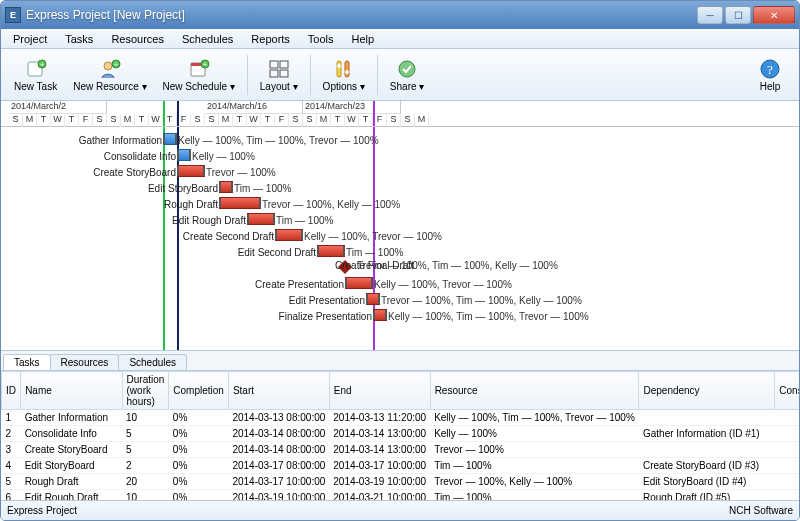 The width and height of the screenshot is (800, 521). Describe the element at coordinates (400, 171) in the screenshot. I see `gantt-row: Create StoryBoardTrevor — 100%` at that location.